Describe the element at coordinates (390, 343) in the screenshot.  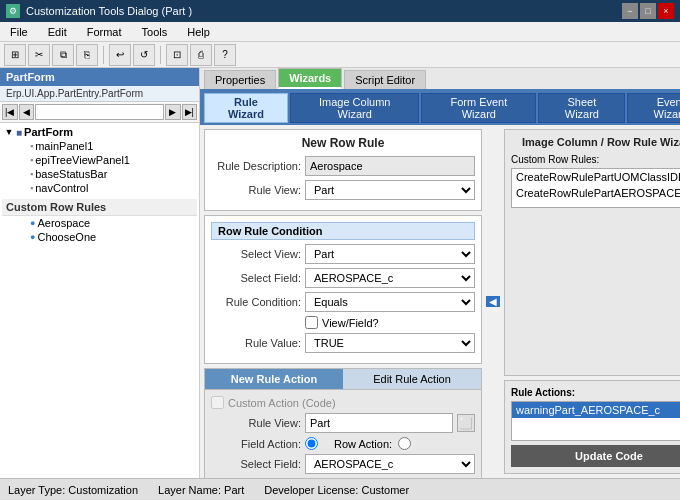
I see `rule-value-select: TRUE` at that location.